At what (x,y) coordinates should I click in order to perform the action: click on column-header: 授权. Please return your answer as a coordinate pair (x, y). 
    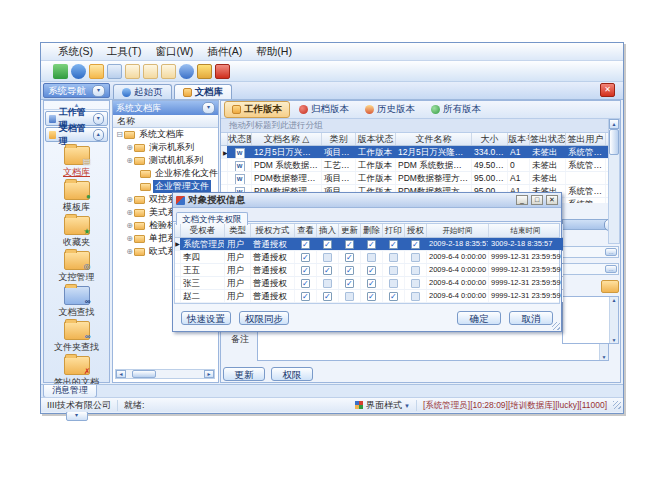
    Looking at the image, I should click on (416, 230).